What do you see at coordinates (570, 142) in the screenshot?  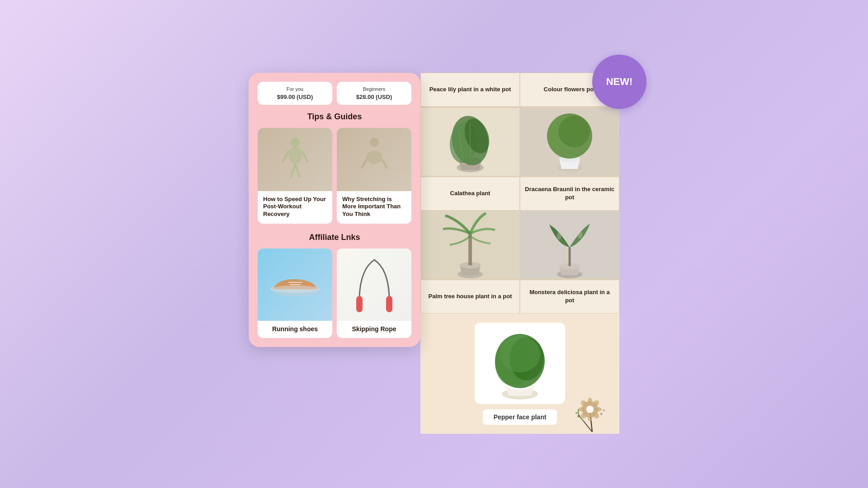 I see `plant-image-dracaena` at bounding box center [570, 142].